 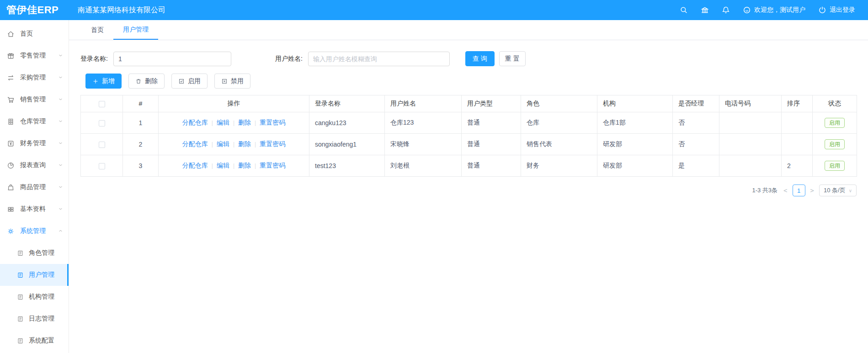 What do you see at coordinates (141, 104) in the screenshot?
I see `col-index: #` at bounding box center [141, 104].